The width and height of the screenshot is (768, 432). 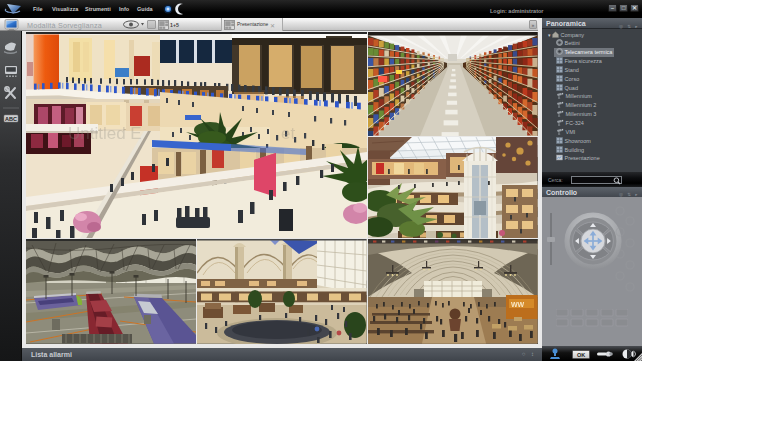 I want to click on svg-text: Untitled E, so click(x=105, y=134).